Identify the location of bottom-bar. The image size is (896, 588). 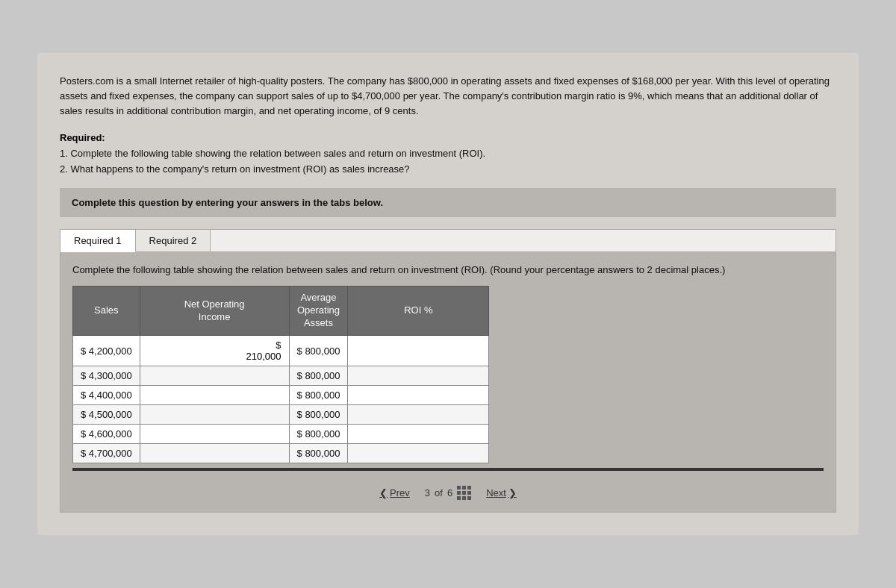
(448, 469).